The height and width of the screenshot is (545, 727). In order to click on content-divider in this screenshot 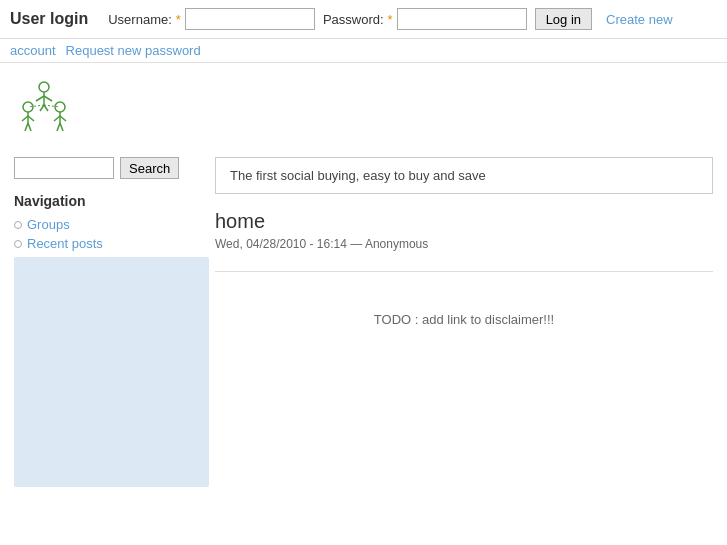, I will do `click(464, 272)`.